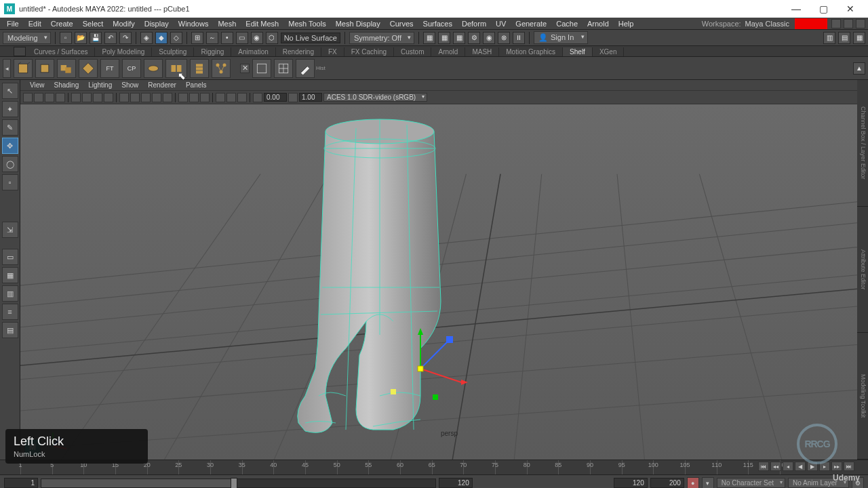 The height and width of the screenshot is (488, 868). What do you see at coordinates (61, 52) in the screenshot?
I see `shelf-tab-curves: Curves / Surfaces` at bounding box center [61, 52].